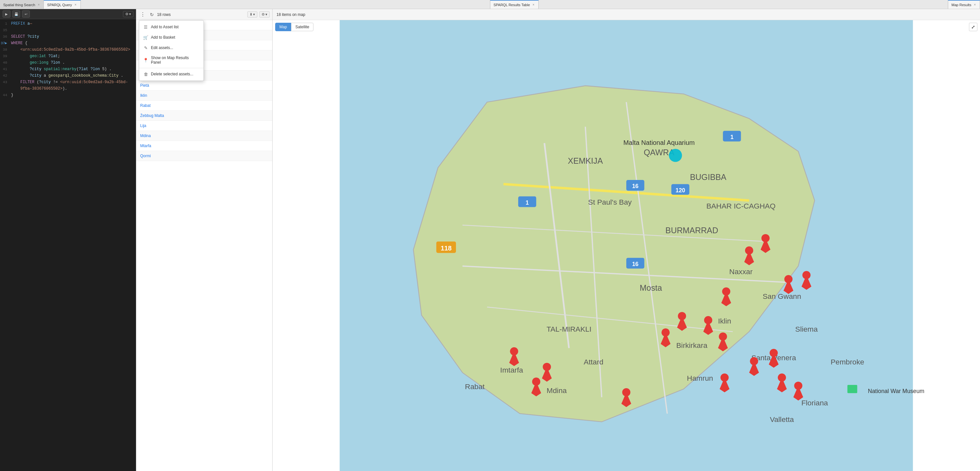 The width and height of the screenshot is (980, 471). Describe the element at coordinates (68, 14) in the screenshot. I see `editor-toolbar: ▶ 💾 ↩ ⚙ ▾` at that location.